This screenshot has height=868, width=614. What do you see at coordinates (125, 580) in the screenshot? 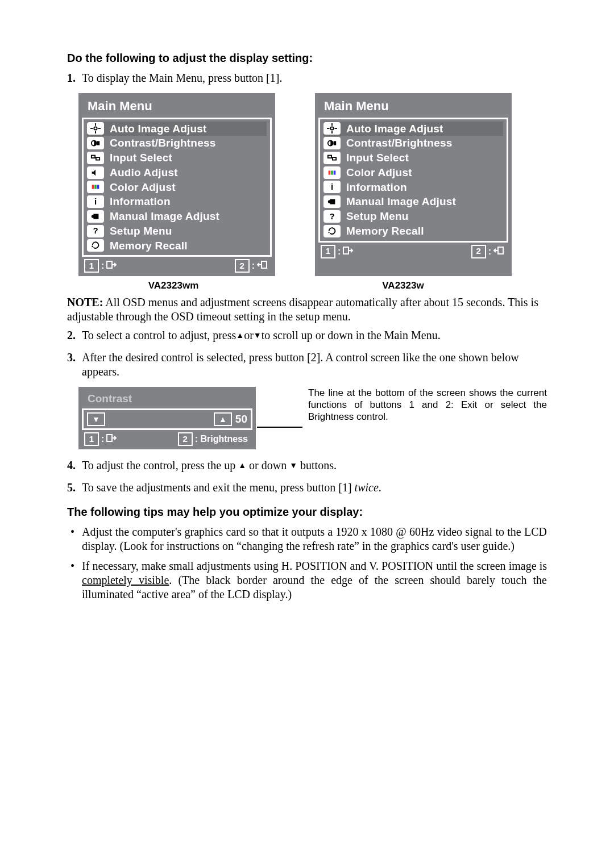
I see `tip-2-underlined: completely visible` at bounding box center [125, 580].